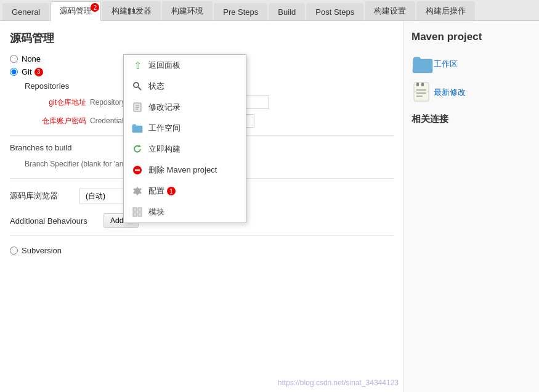  What do you see at coordinates (26, 12) in the screenshot?
I see `tab-general: General` at bounding box center [26, 12].